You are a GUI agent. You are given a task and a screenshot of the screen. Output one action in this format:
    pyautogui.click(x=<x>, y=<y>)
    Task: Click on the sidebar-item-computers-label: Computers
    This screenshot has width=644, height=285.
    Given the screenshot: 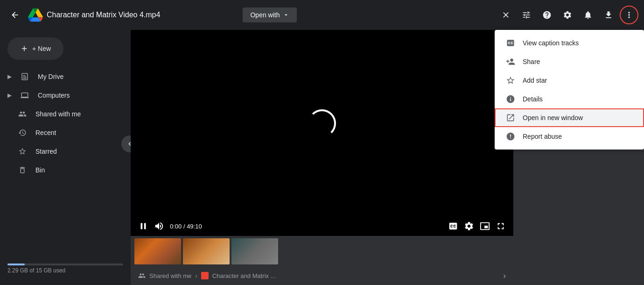 What is the action you would take?
    pyautogui.click(x=54, y=95)
    